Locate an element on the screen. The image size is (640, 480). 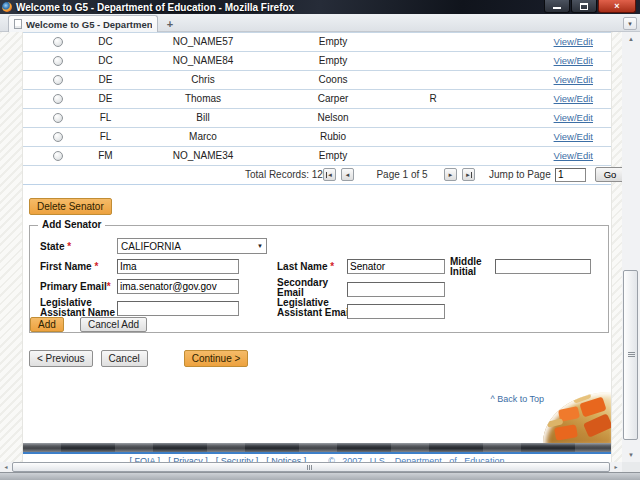
scroll-left-arrow: ◄ is located at coordinates (6, 467).